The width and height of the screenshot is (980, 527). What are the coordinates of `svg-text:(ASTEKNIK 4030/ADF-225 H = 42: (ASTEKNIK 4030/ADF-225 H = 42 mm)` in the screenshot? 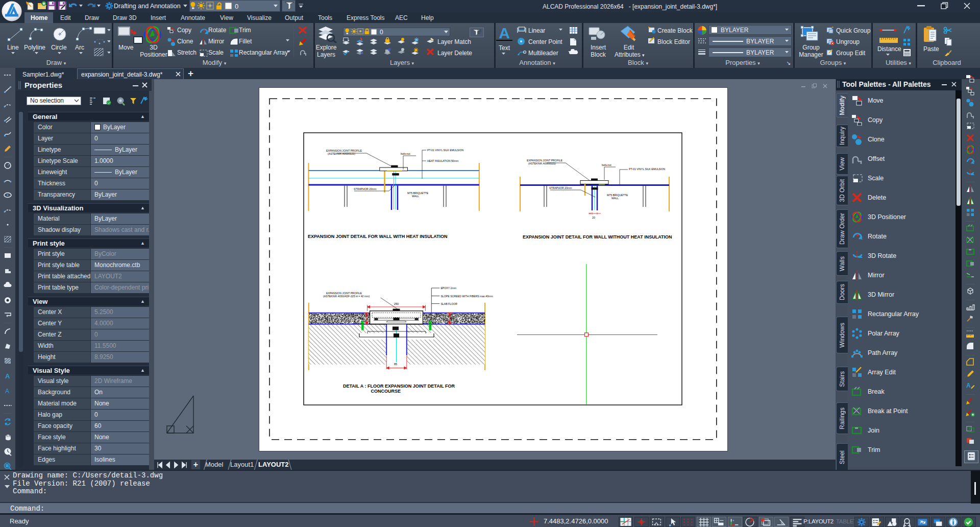 It's located at (347, 296).